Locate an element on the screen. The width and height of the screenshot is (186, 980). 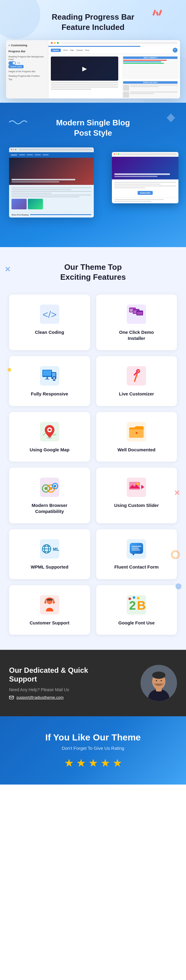
bg-color-value: Select Color is located at coordinates (16, 67).